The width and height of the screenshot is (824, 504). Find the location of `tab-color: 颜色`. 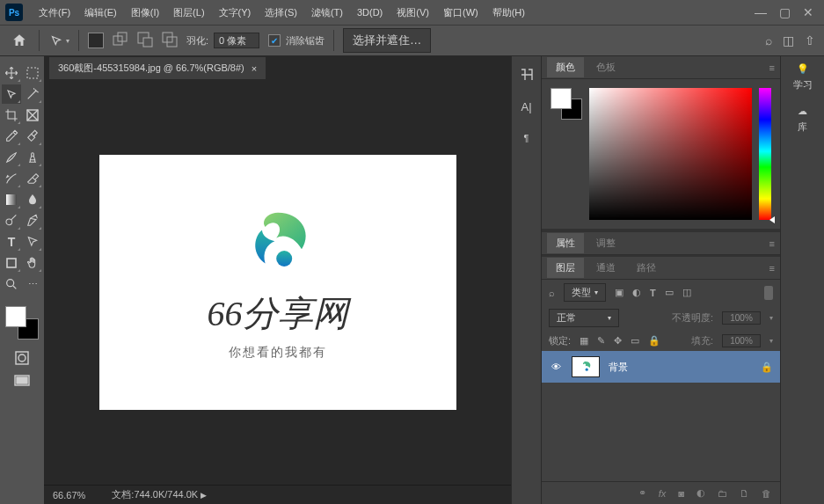

tab-color: 颜色 is located at coordinates (565, 67).